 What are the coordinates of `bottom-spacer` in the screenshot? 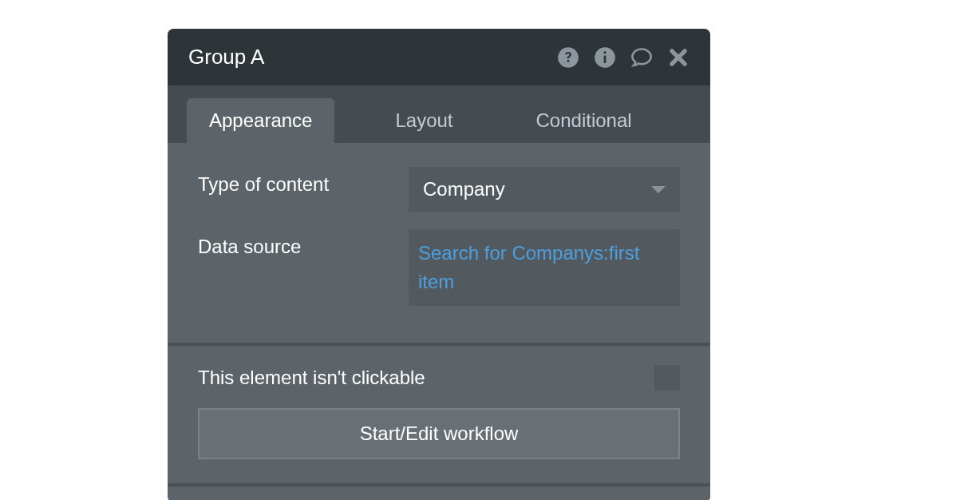 It's located at (439, 494).